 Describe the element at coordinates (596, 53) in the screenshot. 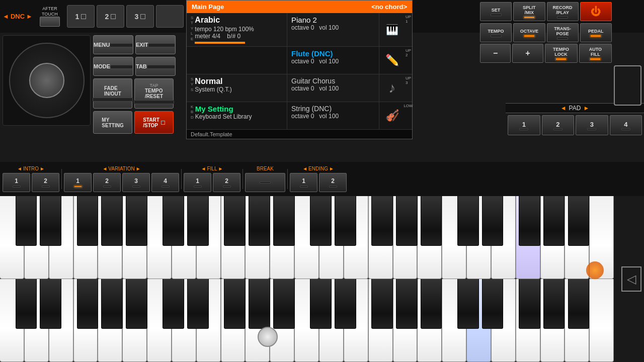

I see `auto-fill-button: AUTOFILL` at that location.